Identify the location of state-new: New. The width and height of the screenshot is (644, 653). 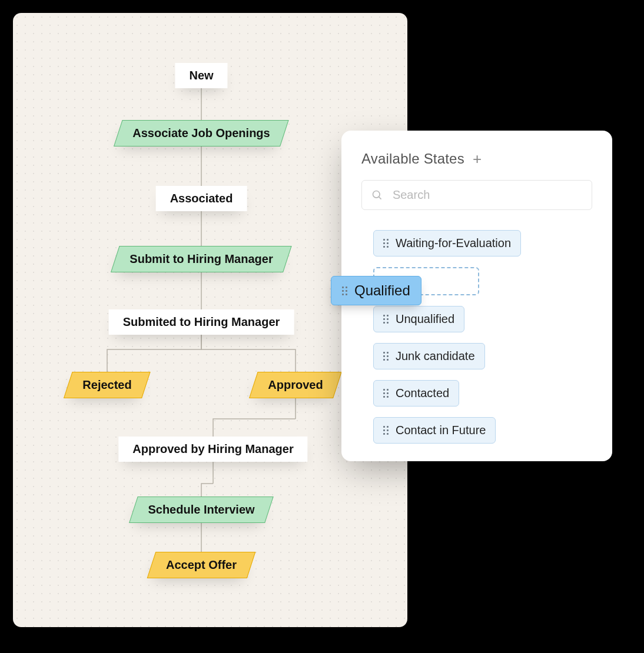
(201, 75).